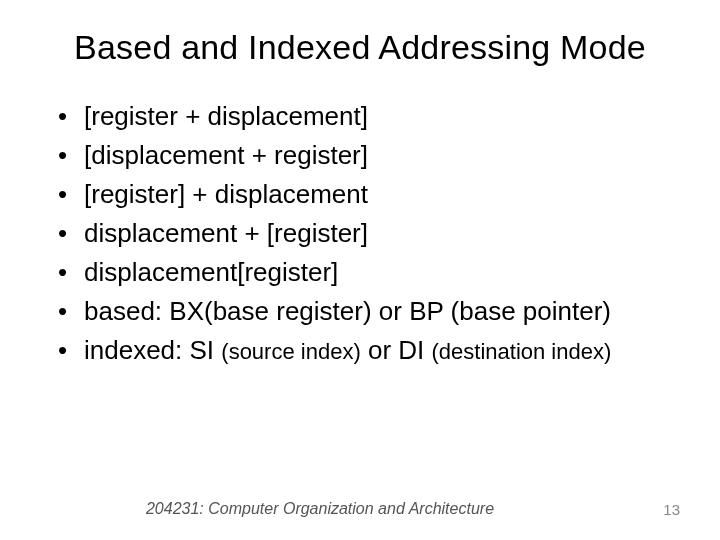  Describe the element at coordinates (369, 350) in the screenshot. I see `list-item: indexed: SI (source index) or DI (destin…` at that location.